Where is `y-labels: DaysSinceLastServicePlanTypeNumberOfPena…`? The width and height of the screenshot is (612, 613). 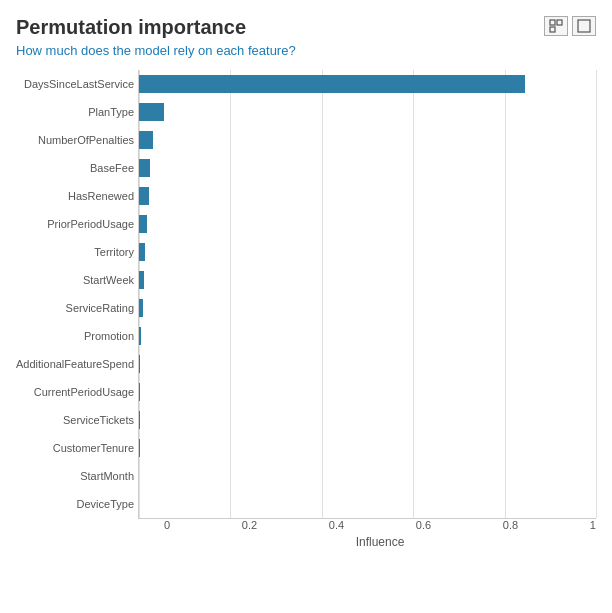
y-labels: DaysSinceLastServicePlanTypeNumberOfPena… is located at coordinates (77, 294).